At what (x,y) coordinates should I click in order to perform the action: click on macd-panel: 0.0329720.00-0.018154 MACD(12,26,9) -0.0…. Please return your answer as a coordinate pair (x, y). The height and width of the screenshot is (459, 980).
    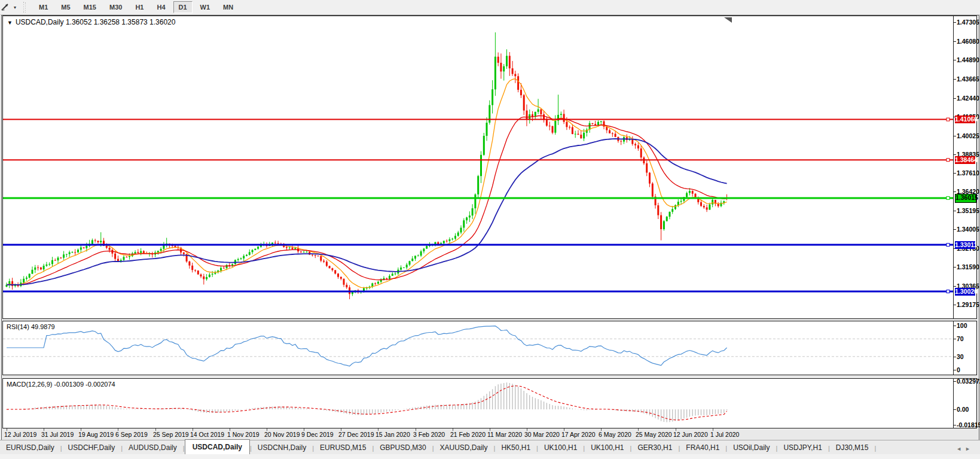
    Looking at the image, I should click on (490, 403).